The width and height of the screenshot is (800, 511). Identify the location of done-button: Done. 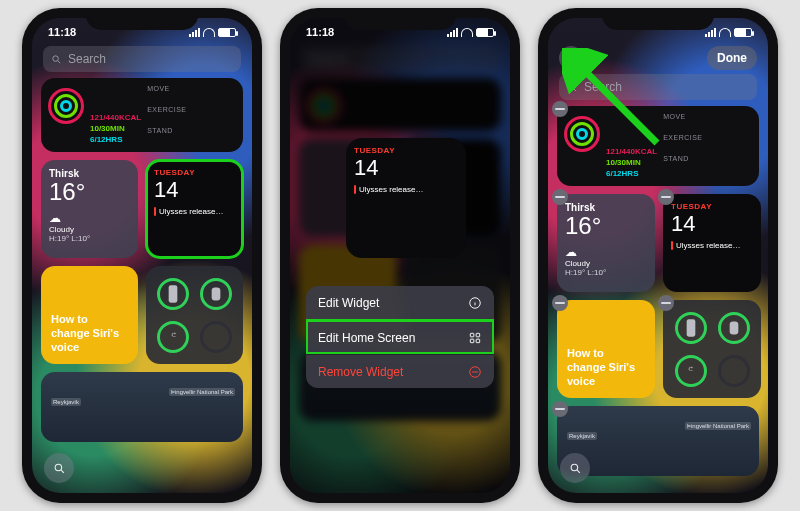
(732, 58).